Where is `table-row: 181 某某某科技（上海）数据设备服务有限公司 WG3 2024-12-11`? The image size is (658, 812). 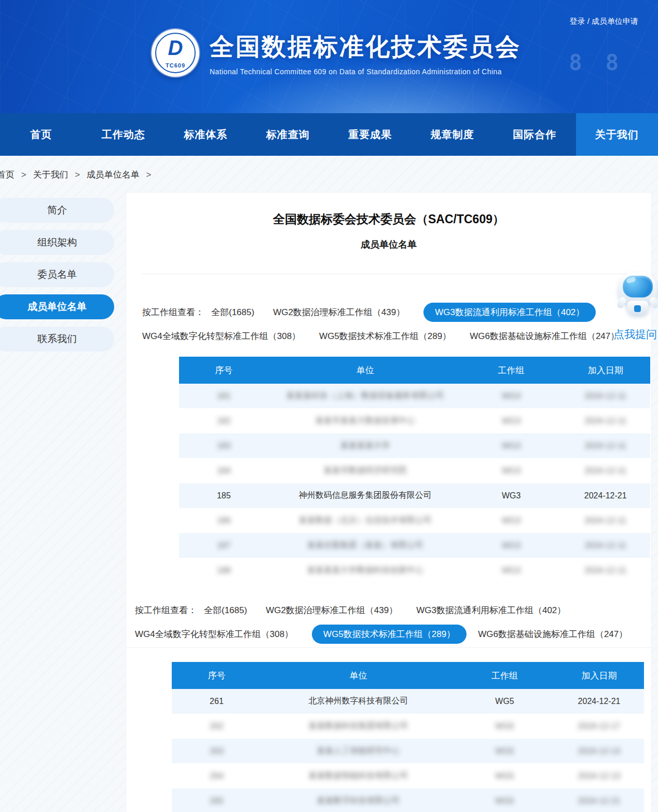 table-row: 181 某某某科技（上海）数据设备服务有限公司 WG3 2024-12-11 is located at coordinates (415, 396).